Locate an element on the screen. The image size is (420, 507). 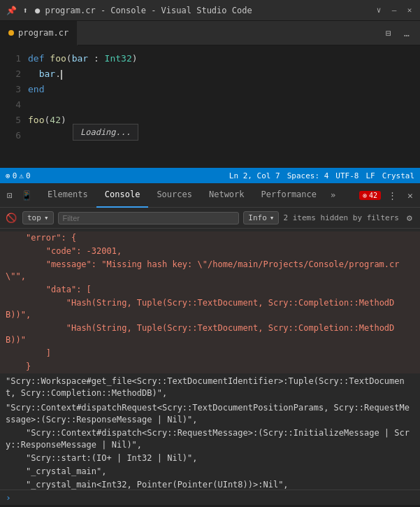
error-badge: ⊗ 42 is located at coordinates (370, 196).